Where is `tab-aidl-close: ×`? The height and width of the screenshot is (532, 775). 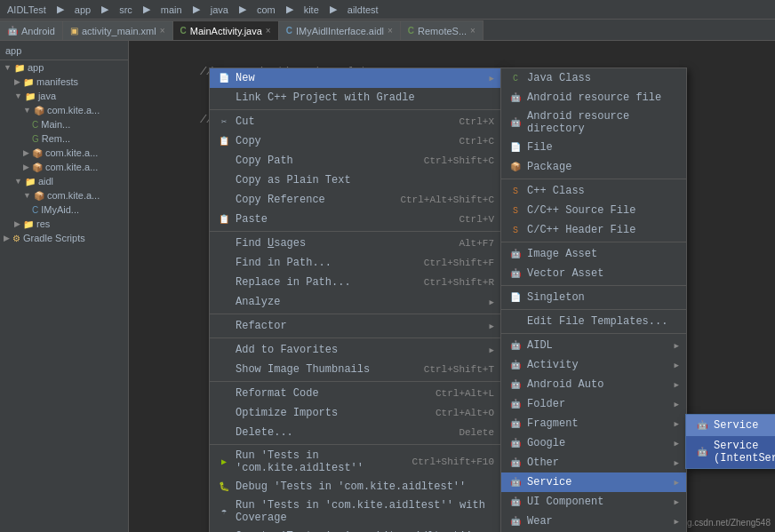
tab-aidl-close: × is located at coordinates (390, 30).